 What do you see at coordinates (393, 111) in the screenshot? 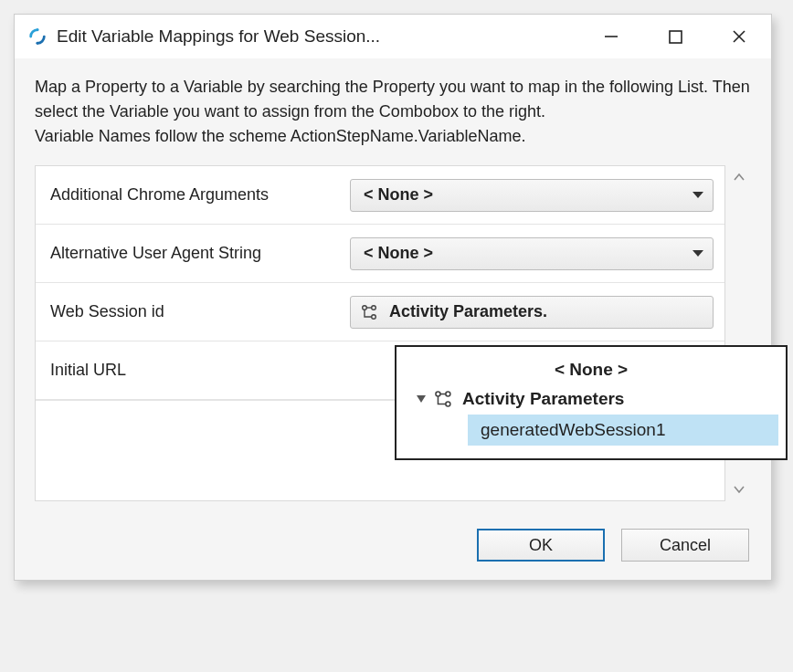
I see `instruction-text: Map a Property to a Variable by searchin…` at bounding box center [393, 111].